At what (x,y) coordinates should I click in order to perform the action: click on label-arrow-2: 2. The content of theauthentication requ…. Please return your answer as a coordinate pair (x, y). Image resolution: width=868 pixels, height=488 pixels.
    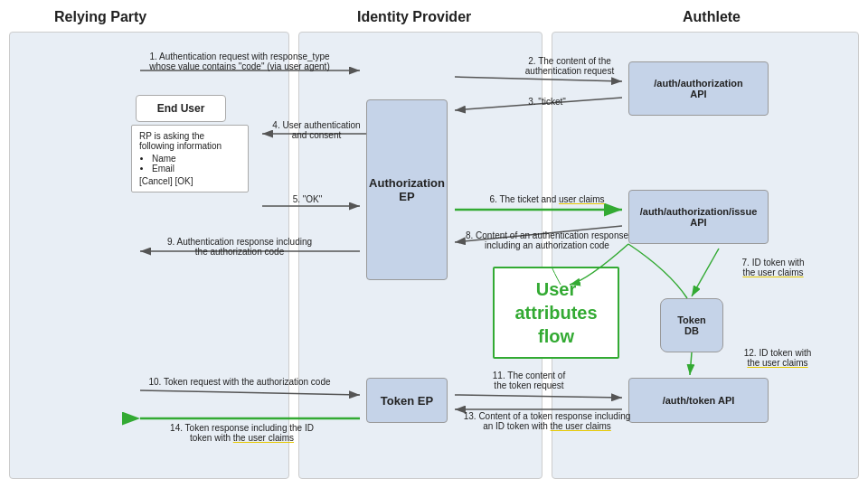
    Looking at the image, I should click on (570, 66).